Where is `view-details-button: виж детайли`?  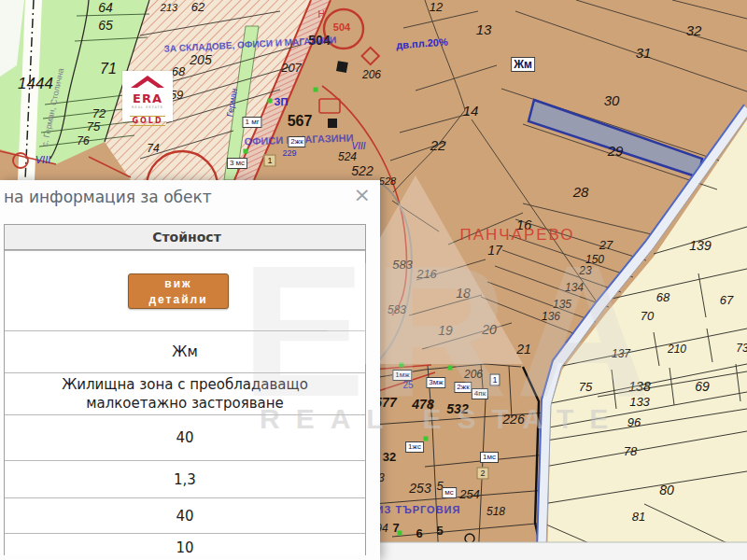 view-details-button: виж детайли is located at coordinates (178, 291).